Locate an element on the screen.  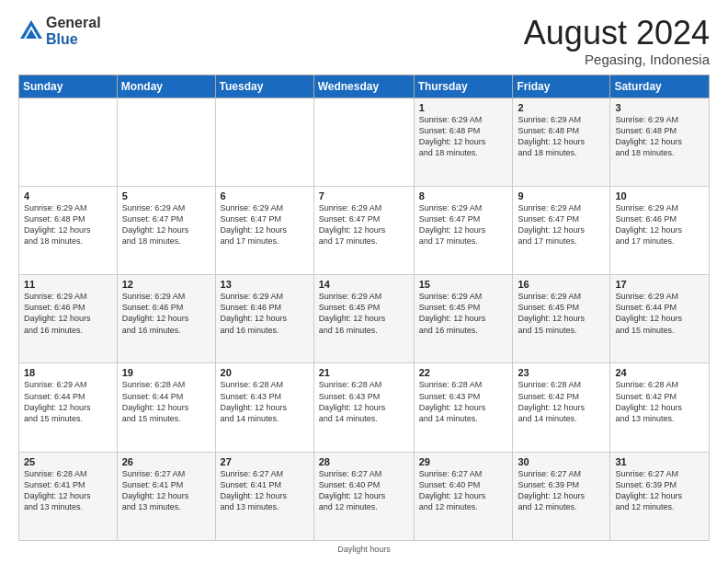
column-header-wednesday: Wednesday is located at coordinates (364, 86).